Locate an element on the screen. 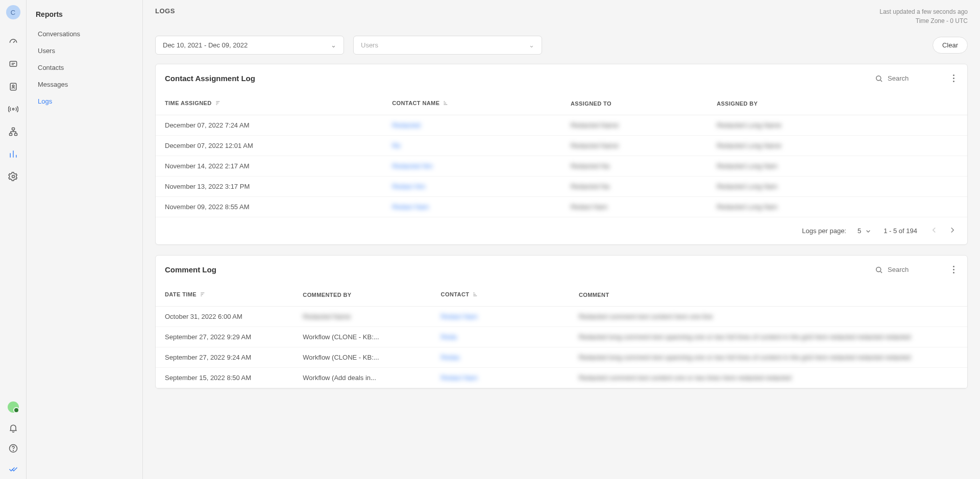  bell-icon is located at coordinates (13, 428).